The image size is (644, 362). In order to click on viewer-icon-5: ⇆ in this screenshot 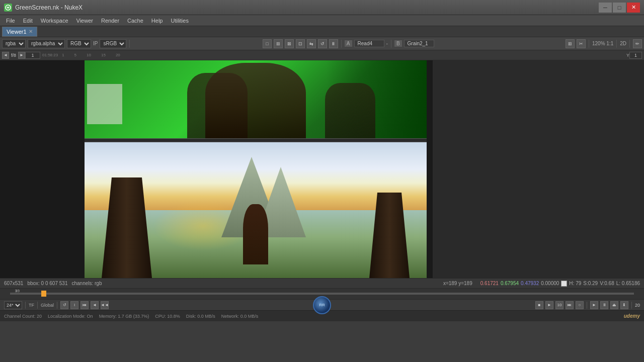, I will do `click(311, 44)`.